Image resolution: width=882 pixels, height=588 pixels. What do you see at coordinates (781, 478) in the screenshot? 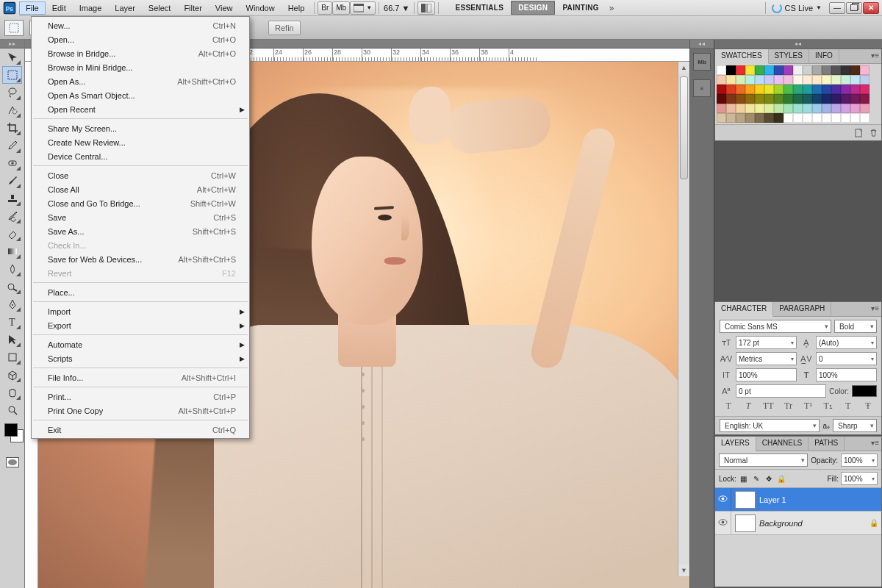
I see `lock-all-icon: 🔒` at bounding box center [781, 478].